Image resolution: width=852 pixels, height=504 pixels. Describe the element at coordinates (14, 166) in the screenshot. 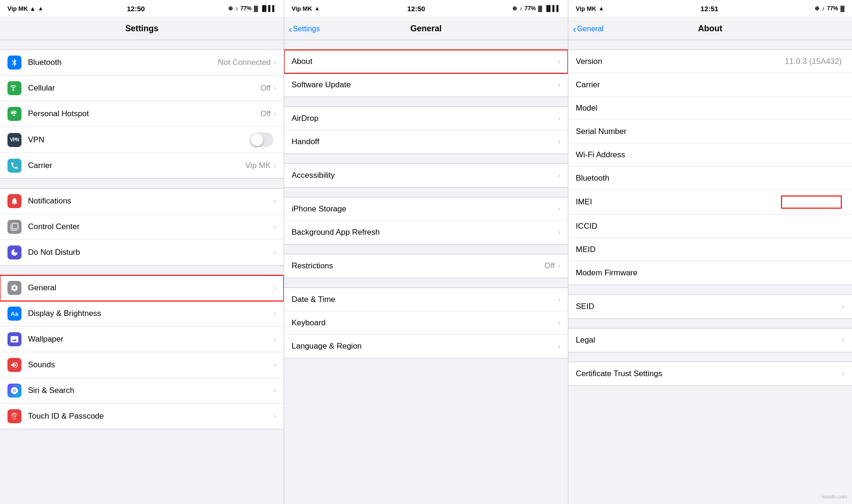

I see `carrier-icon` at that location.